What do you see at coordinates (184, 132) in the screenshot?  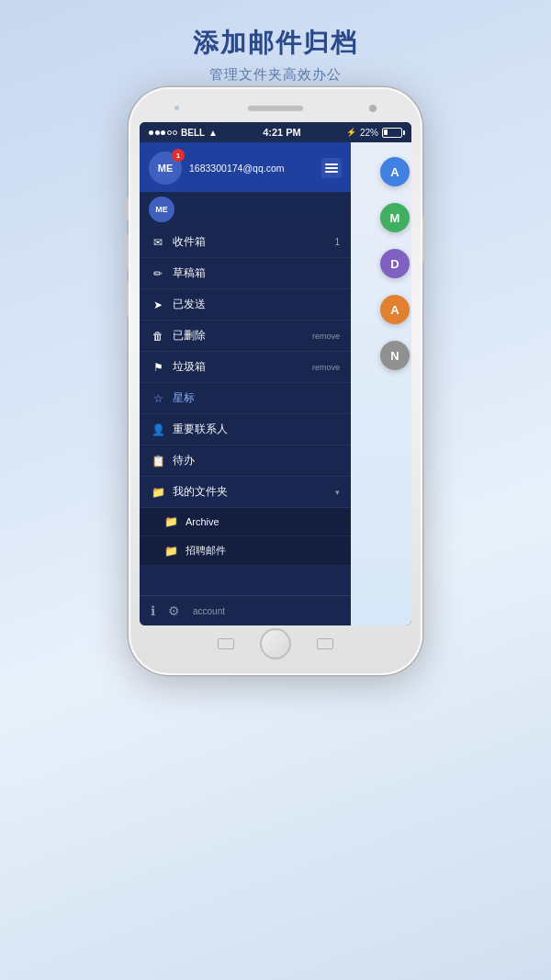 I see `status-left: BELL ▲` at bounding box center [184, 132].